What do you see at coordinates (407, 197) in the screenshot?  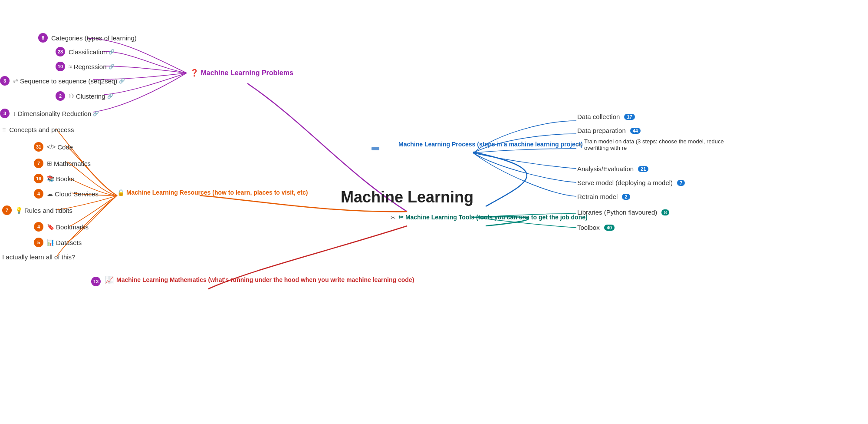 I see `center-label: Machine Learning` at bounding box center [407, 197].